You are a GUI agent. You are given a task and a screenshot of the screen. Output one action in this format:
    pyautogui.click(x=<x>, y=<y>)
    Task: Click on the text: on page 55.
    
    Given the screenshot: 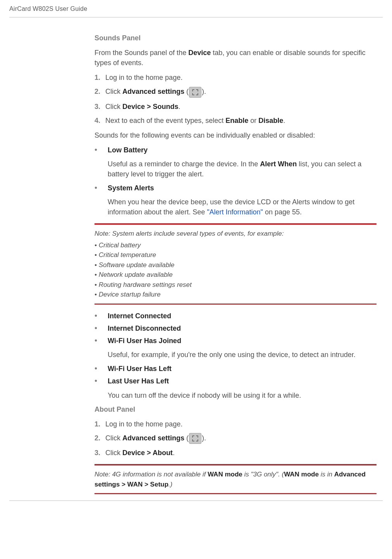 What is the action you would take?
    pyautogui.click(x=282, y=212)
    